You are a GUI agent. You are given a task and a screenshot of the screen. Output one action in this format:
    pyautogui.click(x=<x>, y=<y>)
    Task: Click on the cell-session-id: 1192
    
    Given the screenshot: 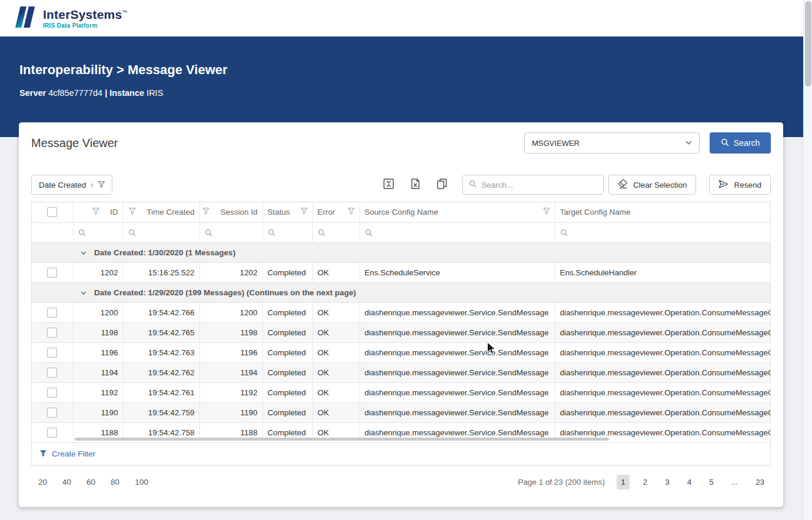 What is the action you would take?
    pyautogui.click(x=231, y=392)
    